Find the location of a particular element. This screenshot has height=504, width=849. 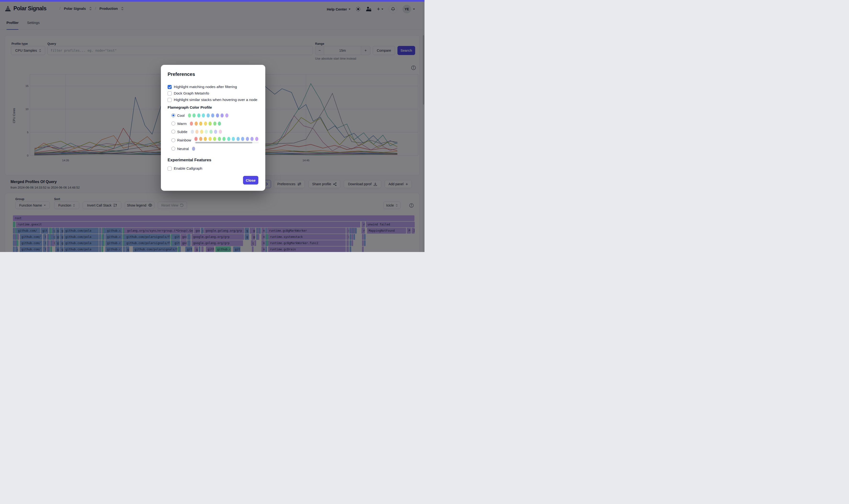

enable-callgraph-row: Enable Callgraph is located at coordinates (213, 168).